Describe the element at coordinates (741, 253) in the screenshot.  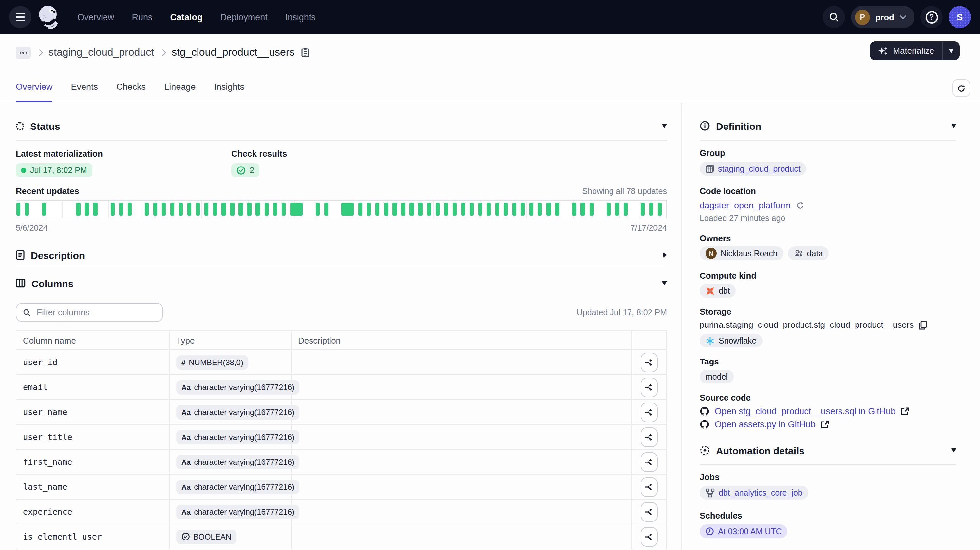
I see `owner-user-tag: N Nicklaus Roach` at that location.